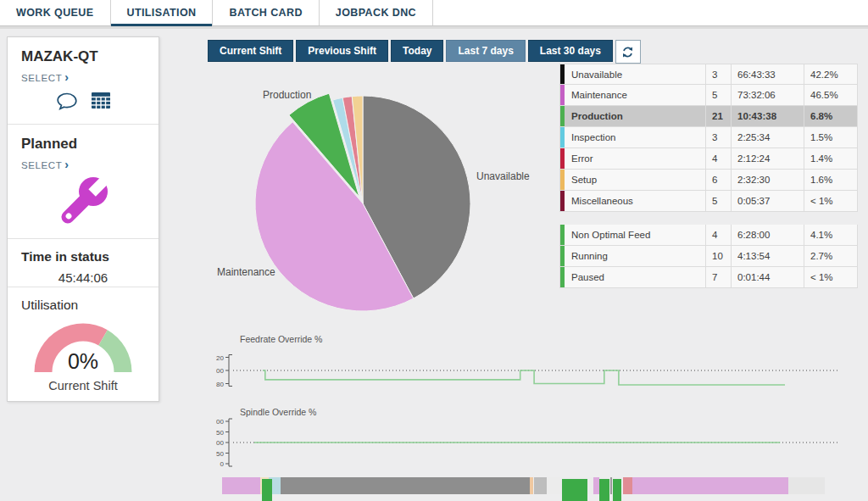 The height and width of the screenshot is (501, 868). Describe the element at coordinates (709, 75) in the screenshot. I see `table-row: Unavailable366:43:3342.2%` at that location.